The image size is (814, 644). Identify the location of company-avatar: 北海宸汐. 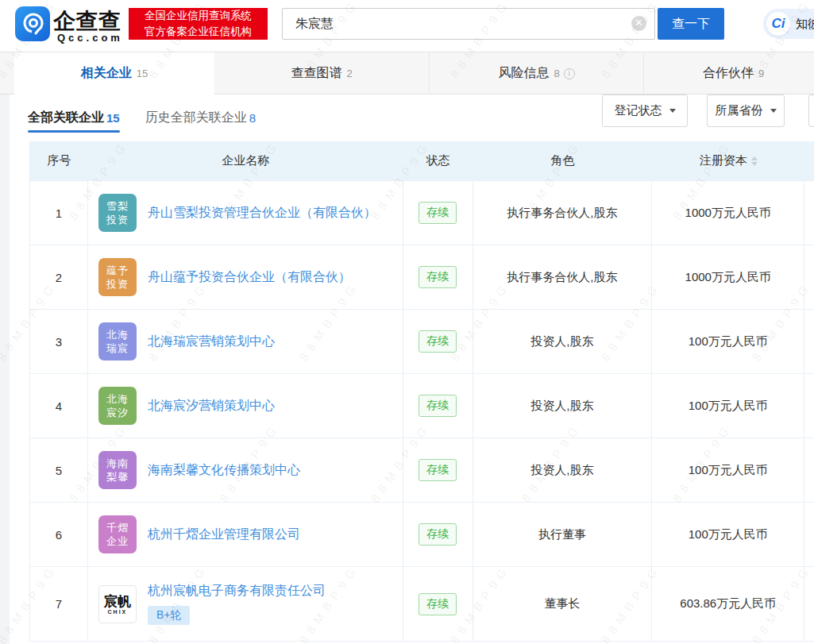
(118, 406).